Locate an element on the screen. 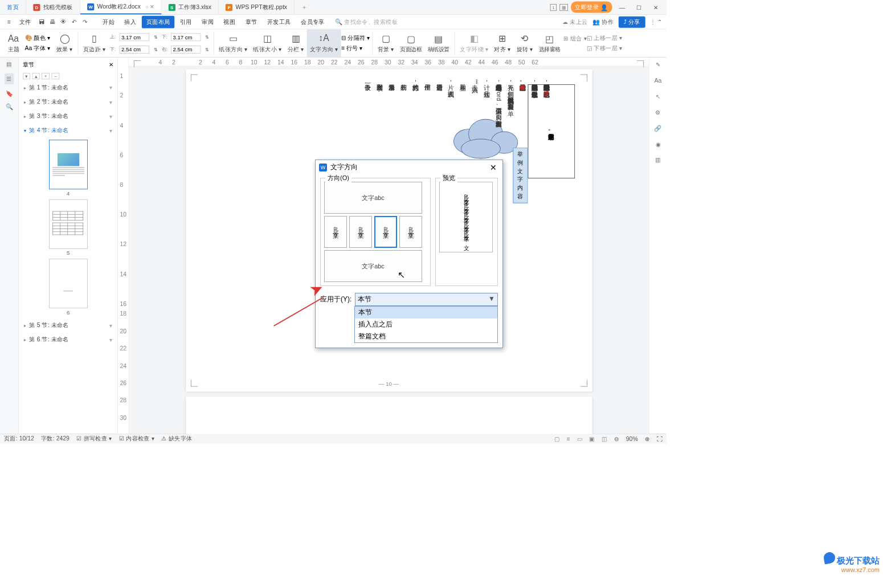 Image resolution: width=883 pixels, height=588 pixels. link-icon: 🔗 is located at coordinates (657, 128).